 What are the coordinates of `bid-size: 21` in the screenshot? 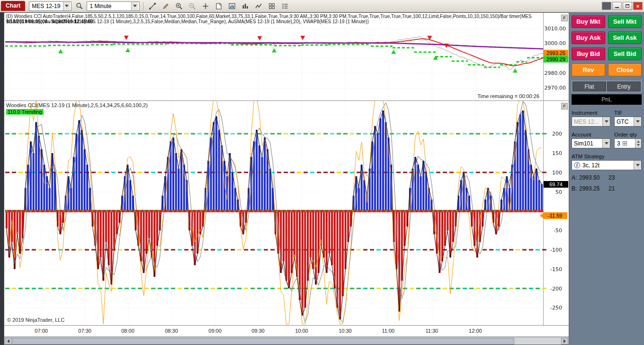 It's located at (612, 189).